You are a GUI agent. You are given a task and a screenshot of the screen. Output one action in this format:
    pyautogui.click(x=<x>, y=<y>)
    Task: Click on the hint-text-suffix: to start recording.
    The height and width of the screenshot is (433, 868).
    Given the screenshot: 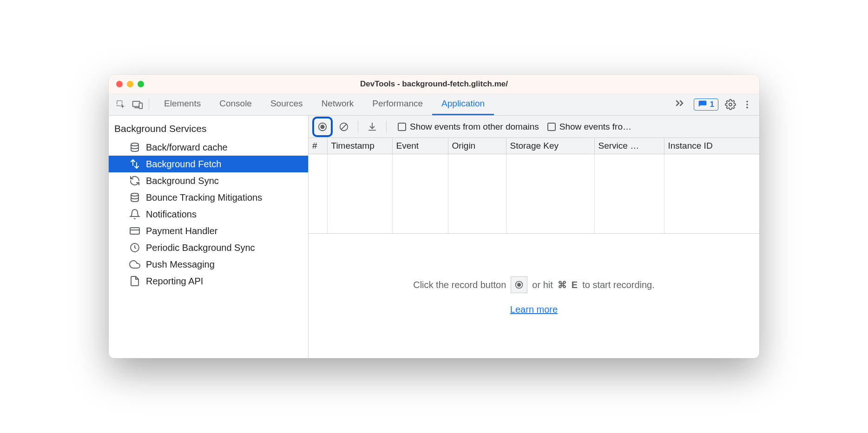 What is the action you would take?
    pyautogui.click(x=618, y=285)
    